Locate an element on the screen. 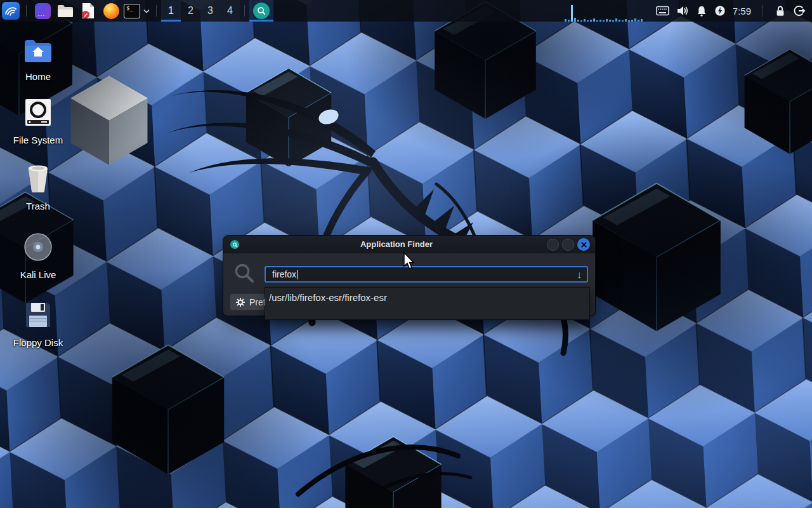 This screenshot has height=508, width=812. window-launcher: ··· is located at coordinates (43, 11).